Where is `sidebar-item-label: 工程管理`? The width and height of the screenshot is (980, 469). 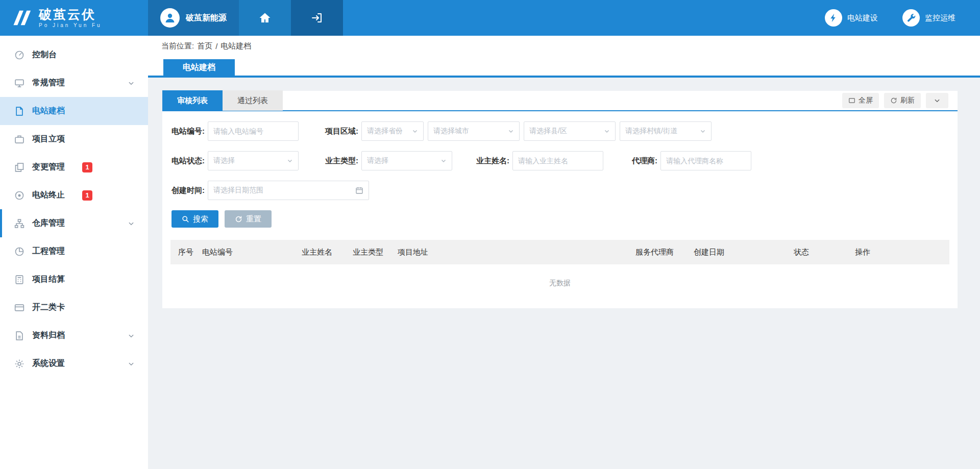
sidebar-item-label: 工程管理 is located at coordinates (48, 251).